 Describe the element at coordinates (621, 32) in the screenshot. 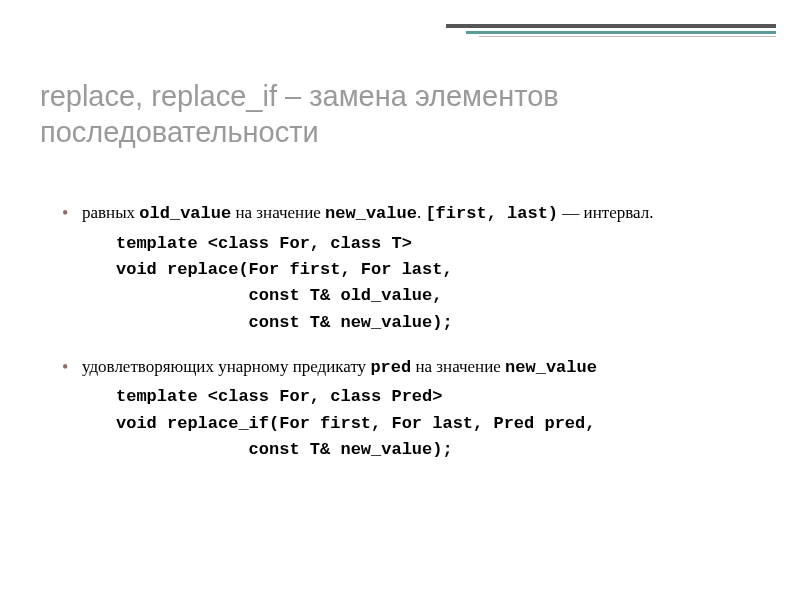

I see `line-teal` at that location.